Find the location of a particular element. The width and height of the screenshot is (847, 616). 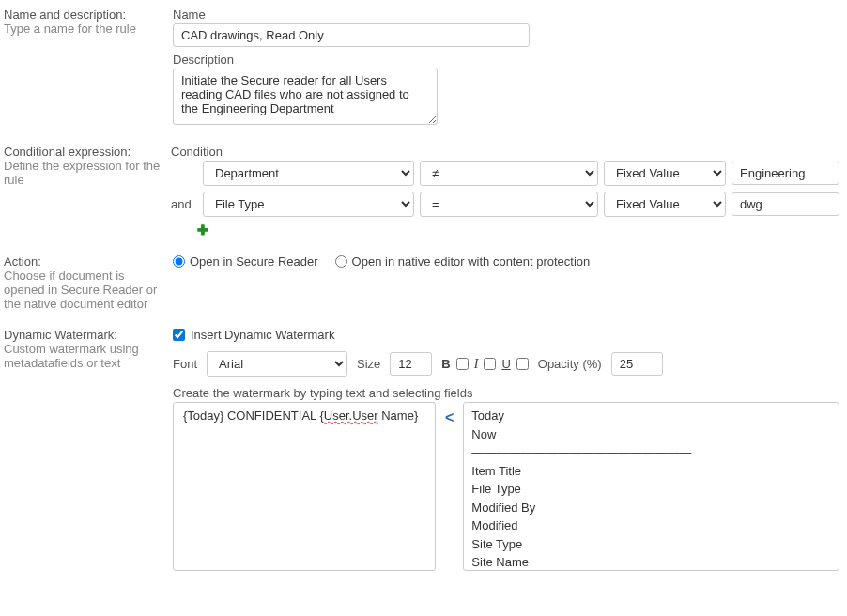

list-item: Now is located at coordinates (652, 435).